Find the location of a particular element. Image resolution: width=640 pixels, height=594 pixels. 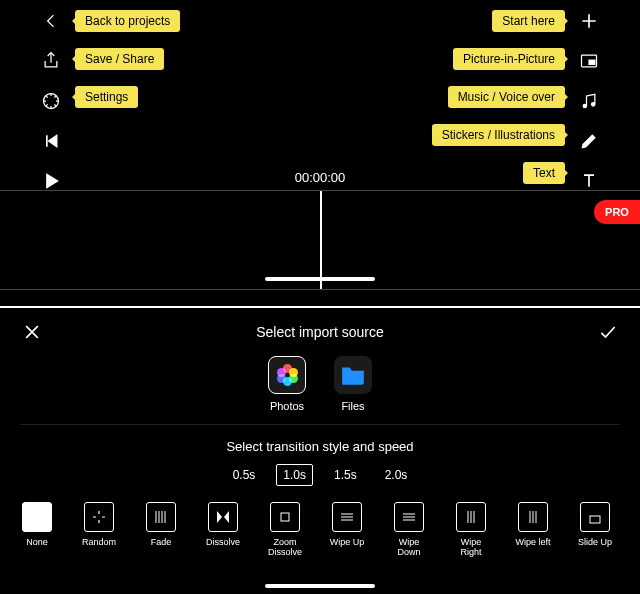

import-sources: Photos Files is located at coordinates (320, 390).